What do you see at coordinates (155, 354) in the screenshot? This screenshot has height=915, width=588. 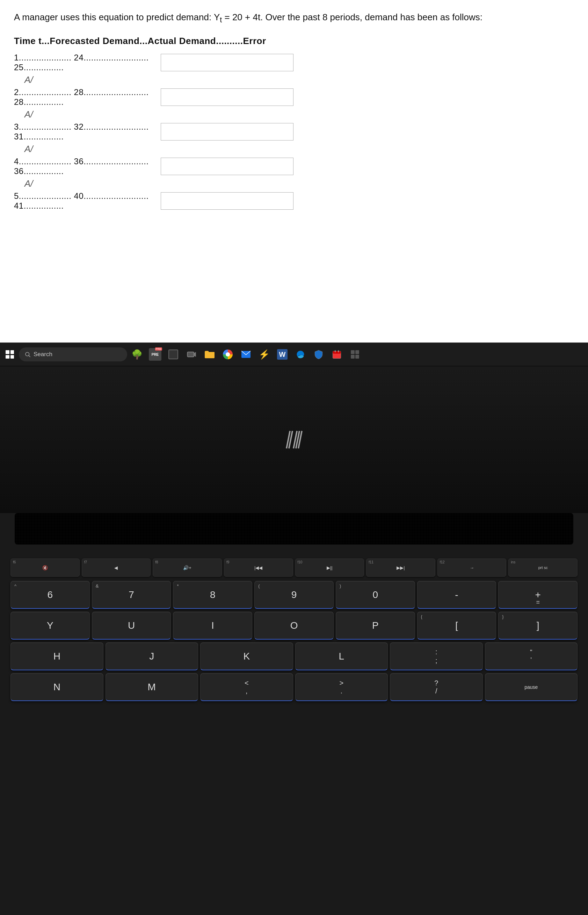 I see `taskbar-pre-app: PRE PRE` at bounding box center [155, 354].